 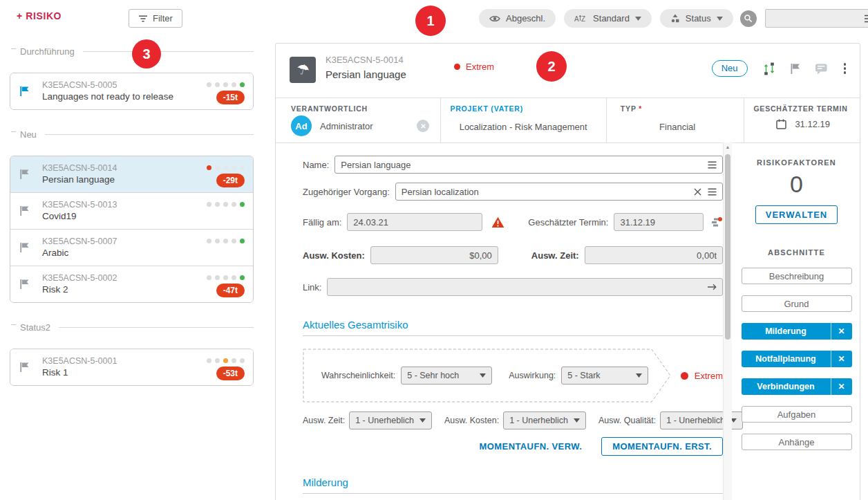 I want to click on clear-icon, so click(x=698, y=192).